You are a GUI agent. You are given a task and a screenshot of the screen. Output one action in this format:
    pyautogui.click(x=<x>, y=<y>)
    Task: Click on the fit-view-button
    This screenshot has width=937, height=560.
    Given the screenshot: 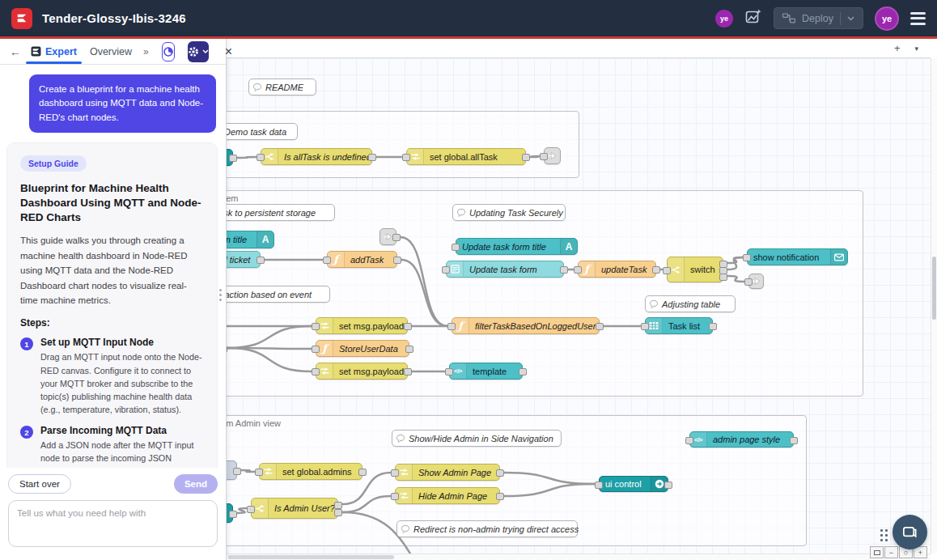 What is the action you would take?
    pyautogui.click(x=877, y=552)
    